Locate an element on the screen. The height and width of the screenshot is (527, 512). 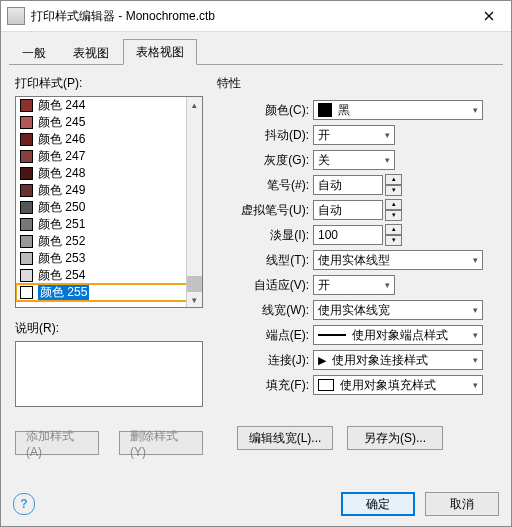
vpen-label: 虚拟笔号(U): is located at coordinates (265, 210).